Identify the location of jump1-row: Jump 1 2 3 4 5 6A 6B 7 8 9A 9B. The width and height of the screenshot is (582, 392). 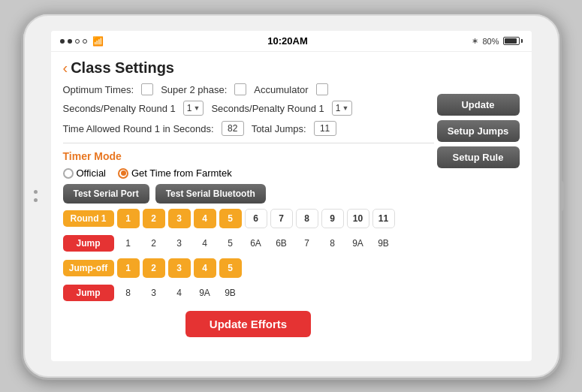
(249, 243).